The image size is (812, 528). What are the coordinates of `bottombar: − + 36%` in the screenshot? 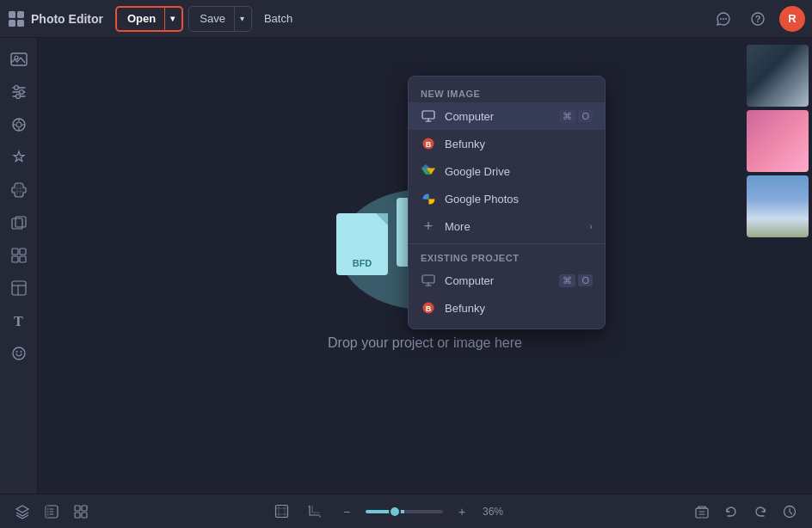 It's located at (406, 511).